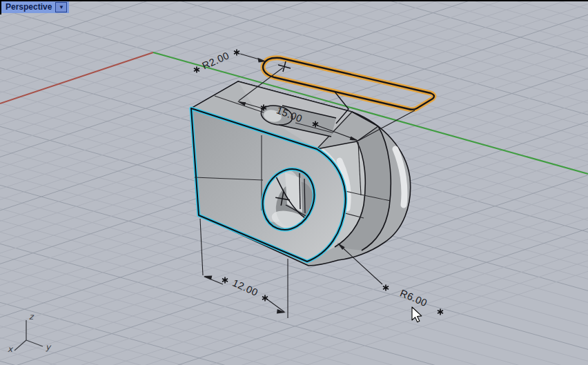 The image size is (588, 365). What do you see at coordinates (48, 347) in the screenshot?
I see `gizmo-y-label: y` at bounding box center [48, 347].